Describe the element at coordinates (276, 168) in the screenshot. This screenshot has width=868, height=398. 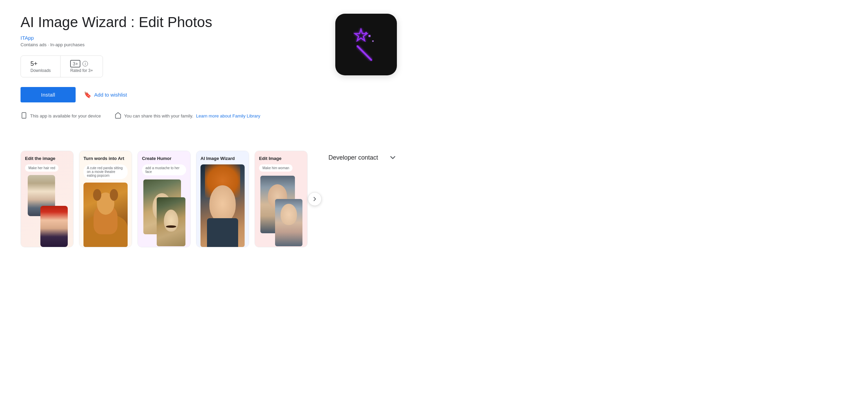
I see `card5-prompt: Make him woman` at that location.